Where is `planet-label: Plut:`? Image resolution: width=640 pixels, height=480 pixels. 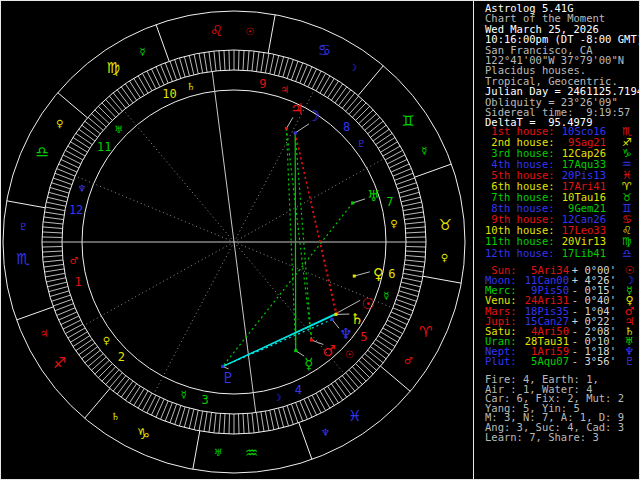
planet-label: Plut: is located at coordinates (502, 361).